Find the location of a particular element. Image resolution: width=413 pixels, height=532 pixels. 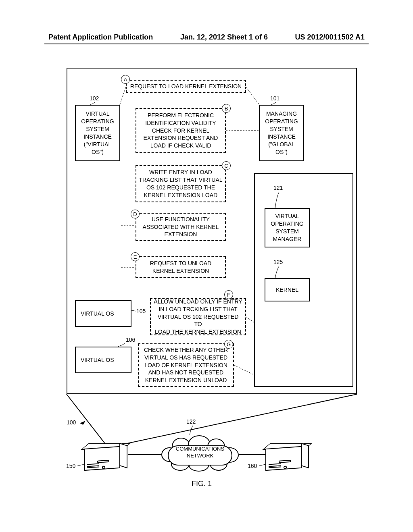

box-virtual-os-main: VIRTUAL OPERATING SYSTEM INSTANCE ("VIRT… is located at coordinates (98, 133).